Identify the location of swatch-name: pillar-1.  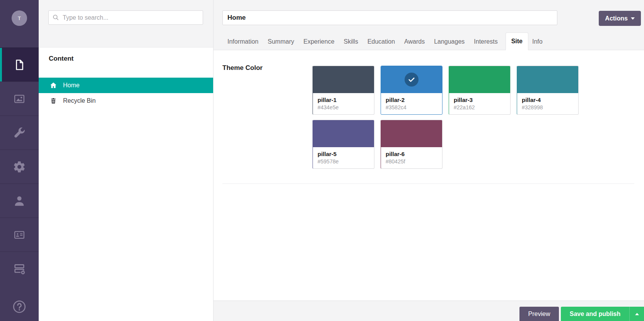
(343, 100).